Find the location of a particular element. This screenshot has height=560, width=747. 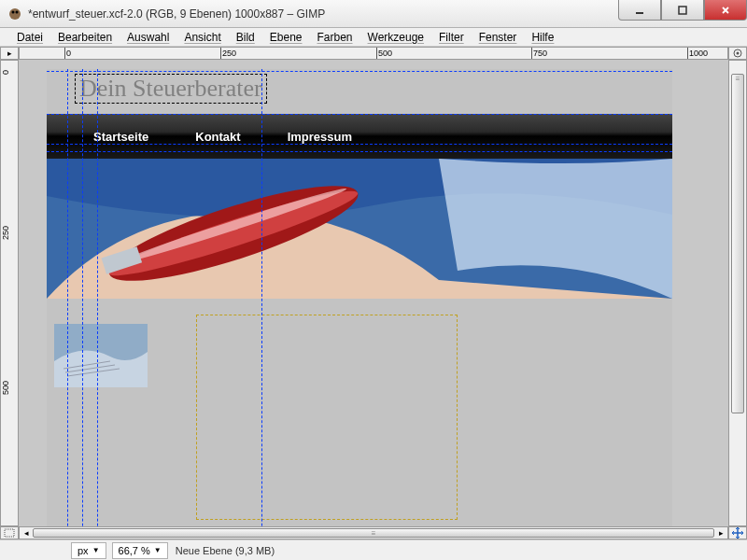

navigation-icon is located at coordinates (738, 533).